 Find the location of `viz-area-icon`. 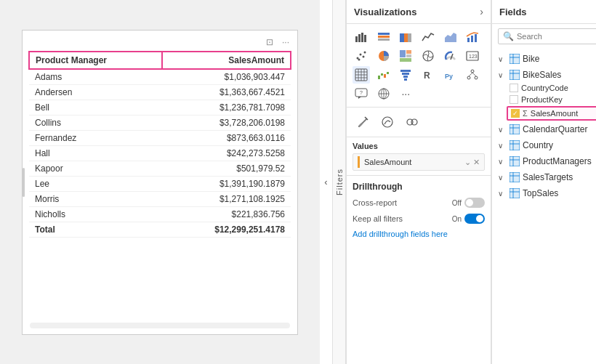

viz-area-icon is located at coordinates (451, 37).